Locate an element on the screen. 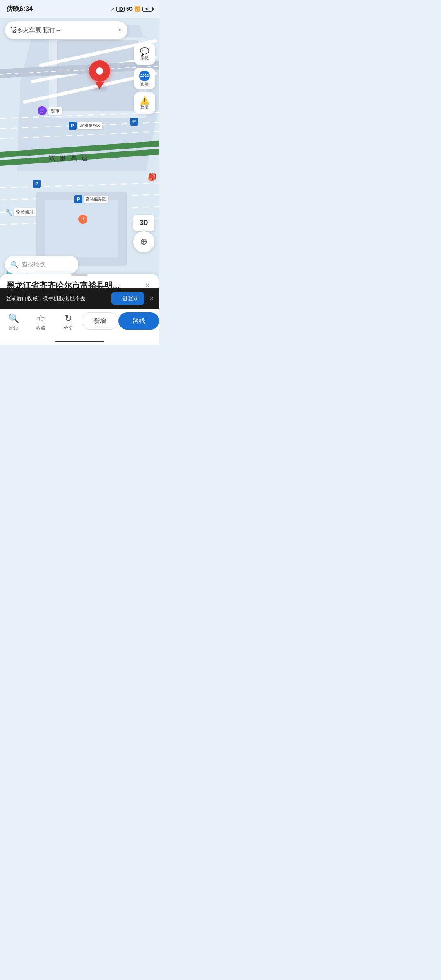 Image resolution: width=441 pixels, height=980 pixels. home-indicator is located at coordinates (80, 341).